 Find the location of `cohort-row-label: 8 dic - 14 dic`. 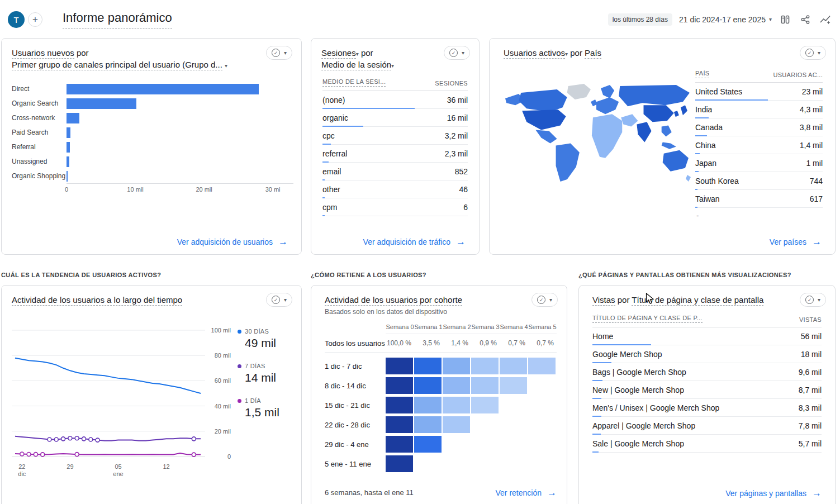

cohort-row-label: 8 dic - 14 dic is located at coordinates (355, 386).